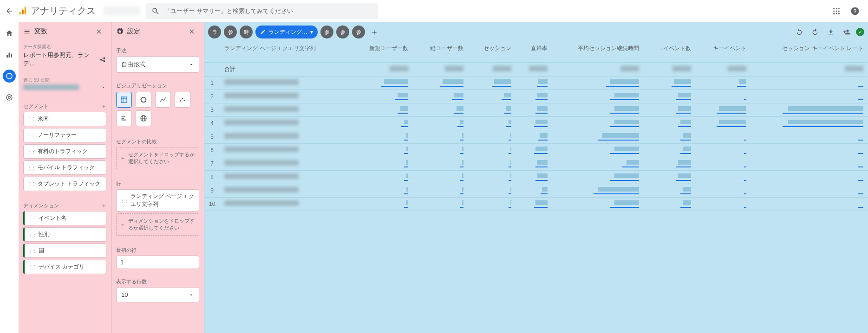 Image resolution: width=868 pixels, height=333 pixels. What do you see at coordinates (124, 118) in the screenshot?
I see `viz-bar-button` at bounding box center [124, 118].